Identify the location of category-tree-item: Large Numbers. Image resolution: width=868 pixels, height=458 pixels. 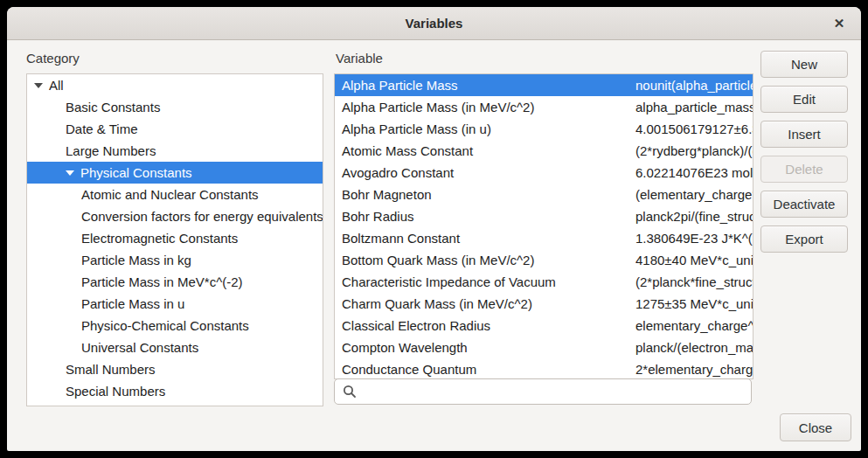
(175, 150).